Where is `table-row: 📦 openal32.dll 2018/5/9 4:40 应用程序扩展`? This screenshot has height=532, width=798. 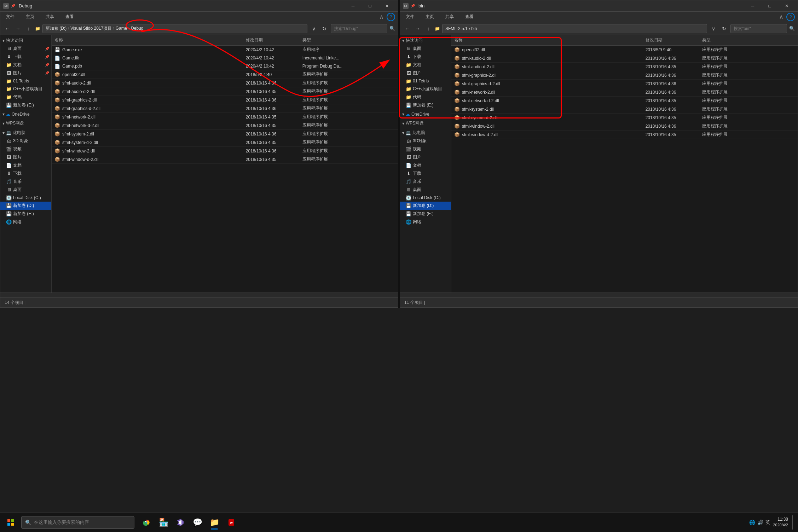
table-row: 📦 openal32.dll 2018/5/9 4:40 应用程序扩展 is located at coordinates (225, 75).